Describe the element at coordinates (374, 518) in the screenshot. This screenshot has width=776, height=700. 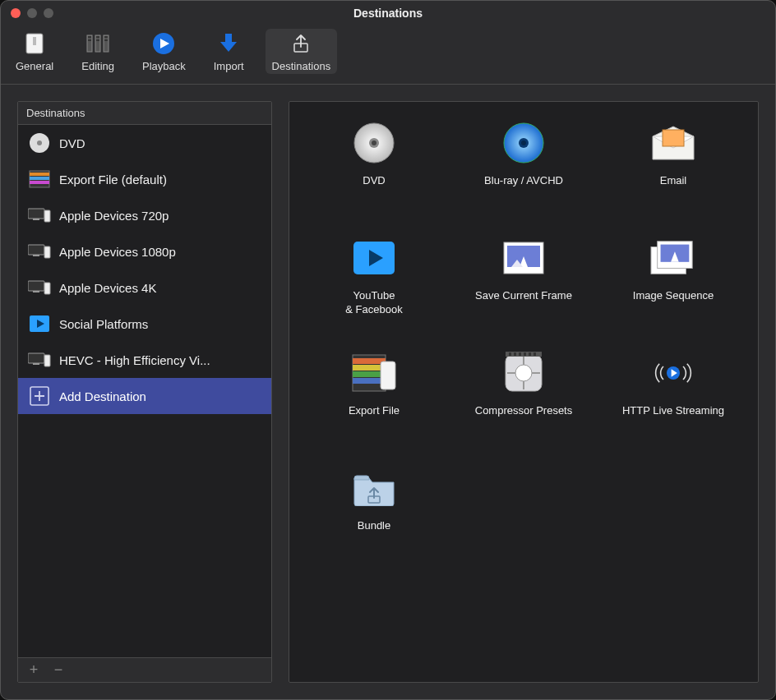
I see `grid-item-bundle: Bundle` at that location.